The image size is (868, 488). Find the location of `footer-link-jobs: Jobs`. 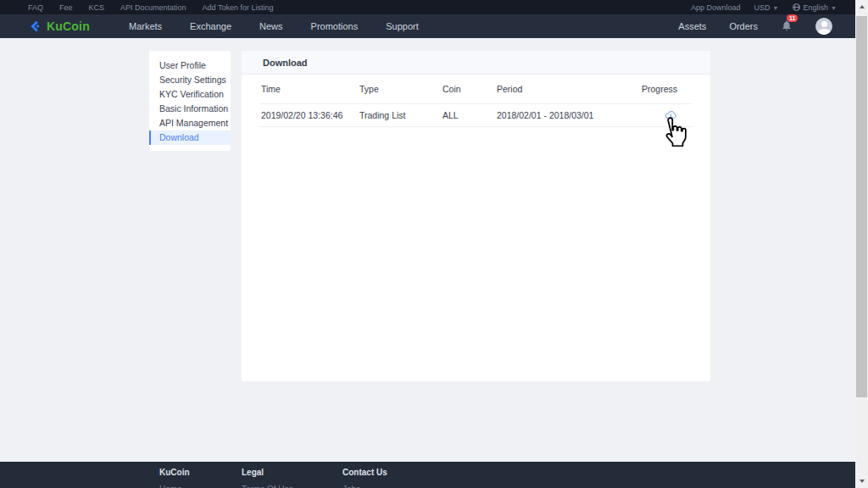

footer-link-jobs: Jobs is located at coordinates (364, 486).